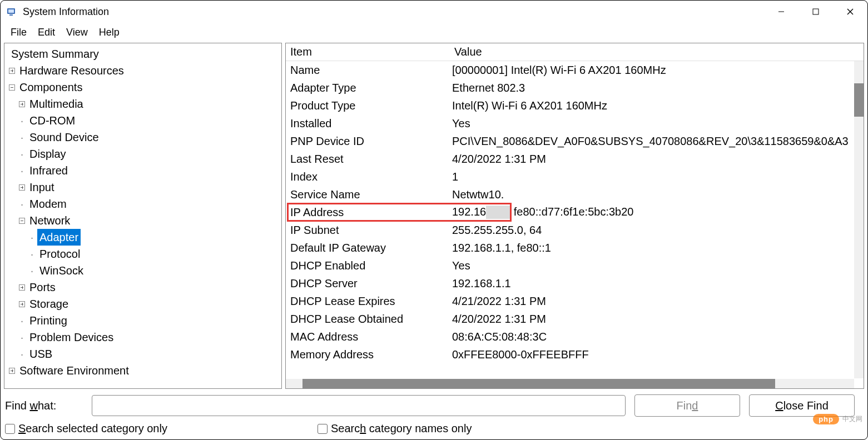  Describe the element at coordinates (150, 354) in the screenshot. I see `tree-usb: ·USB` at that location.